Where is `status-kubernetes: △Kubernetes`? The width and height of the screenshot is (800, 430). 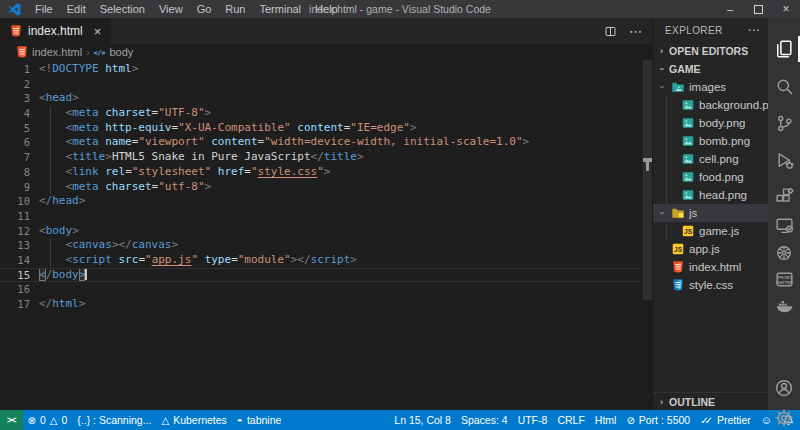 status-kubernetes: △Kubernetes is located at coordinates (194, 420).